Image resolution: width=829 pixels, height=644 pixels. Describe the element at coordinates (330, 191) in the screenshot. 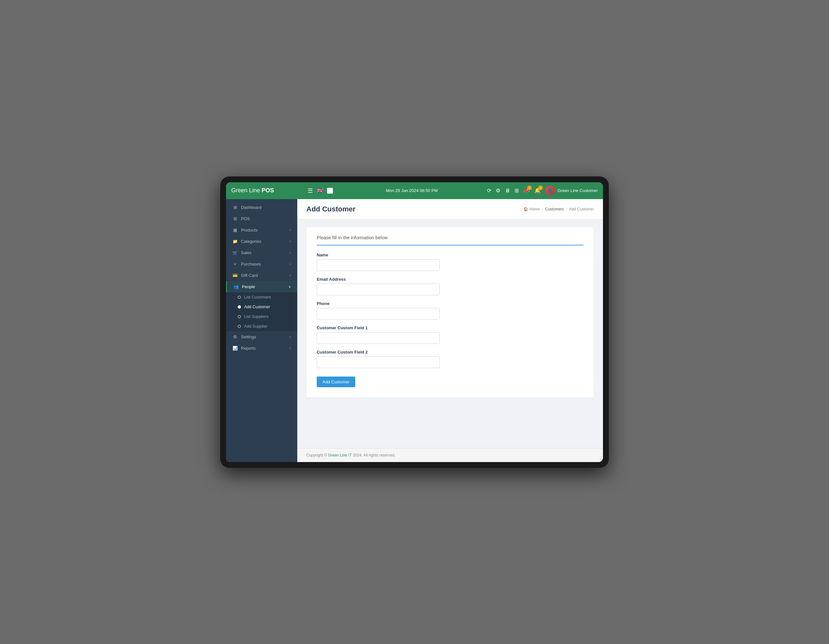

I see `square-icon` at that location.